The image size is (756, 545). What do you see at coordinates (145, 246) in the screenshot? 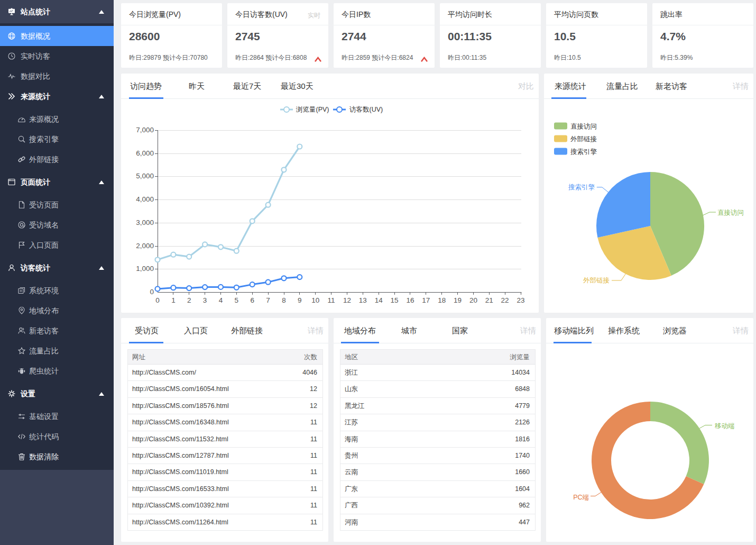
I see `svg-text: 2,000` at bounding box center [145, 246].